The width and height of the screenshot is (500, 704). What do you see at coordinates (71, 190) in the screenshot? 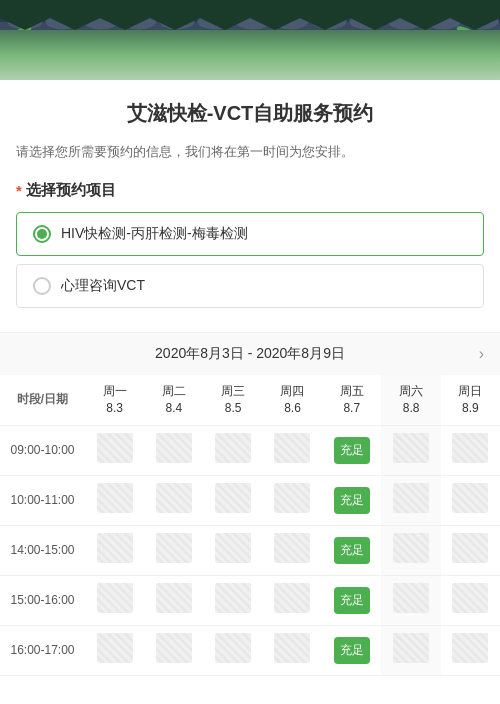
I see `section-title-text: 选择预约项目` at bounding box center [71, 190].